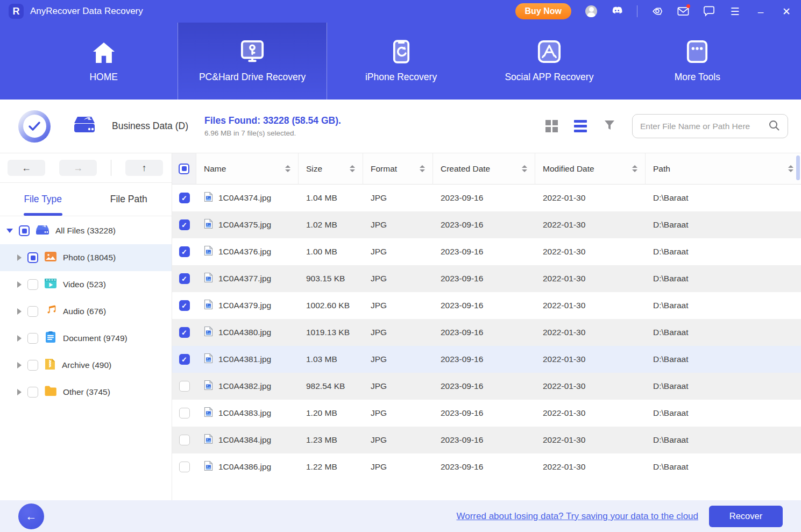  What do you see at coordinates (486, 225) in the screenshot?
I see `table-row: ✓ 1C0A4375.jpg 1.02 MB JPG 2023-09-16 20…` at bounding box center [486, 225].